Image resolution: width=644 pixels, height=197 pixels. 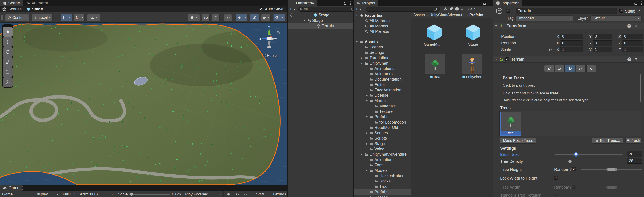 I want to click on auto-save-checkbox, so click(x=261, y=9).